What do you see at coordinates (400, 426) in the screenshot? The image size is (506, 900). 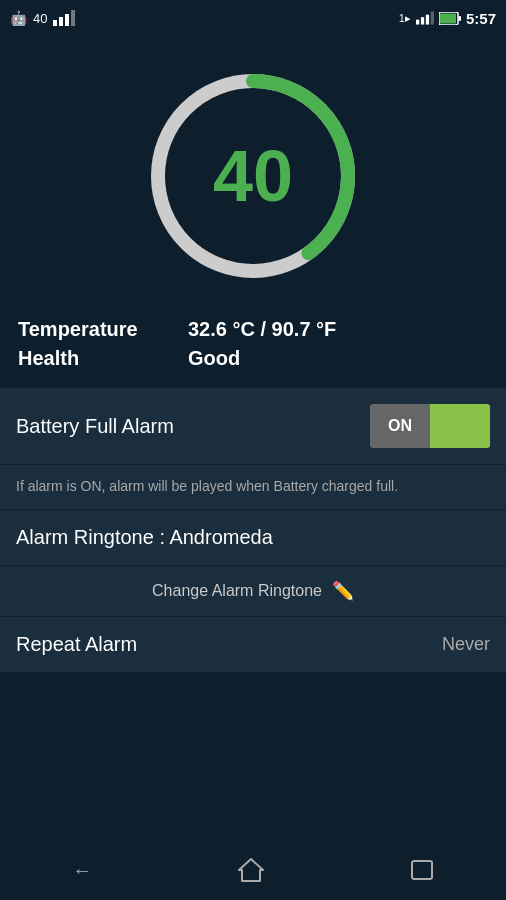 I see `toggle-on-label: ON` at bounding box center [400, 426].